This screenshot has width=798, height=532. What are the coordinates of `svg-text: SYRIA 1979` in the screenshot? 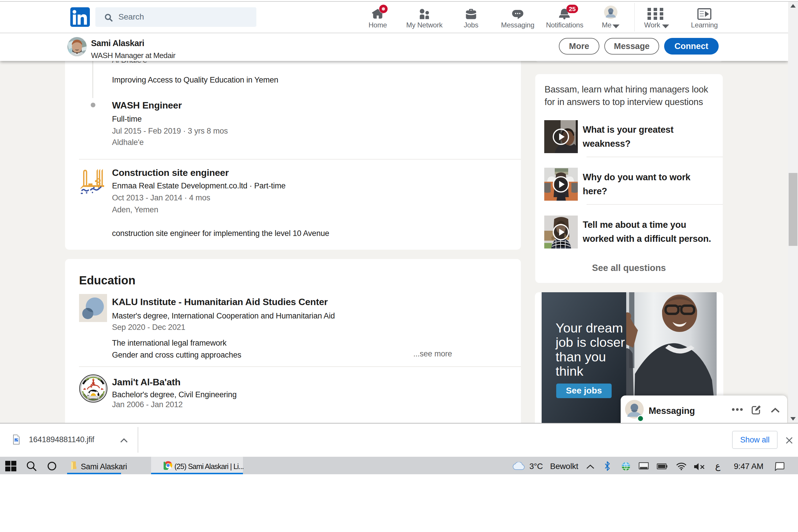 It's located at (94, 399).